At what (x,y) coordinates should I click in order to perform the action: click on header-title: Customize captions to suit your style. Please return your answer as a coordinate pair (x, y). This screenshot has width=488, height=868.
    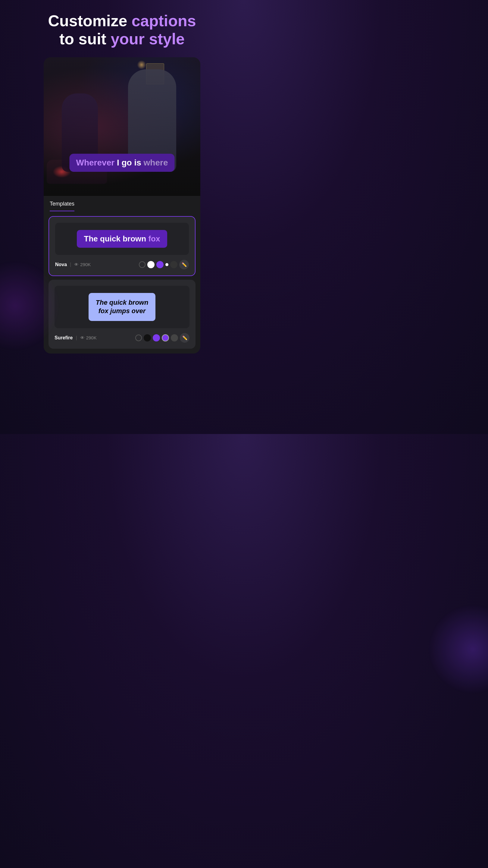
    Looking at the image, I should click on (122, 30).